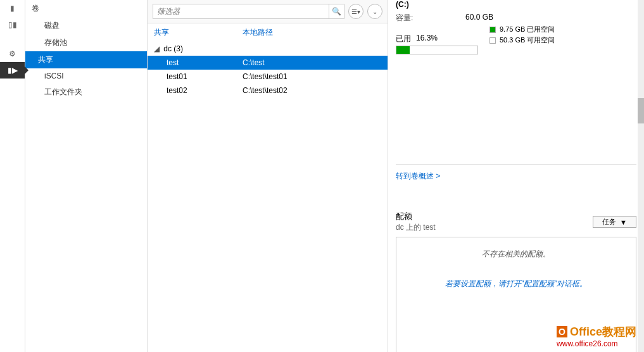 The height and width of the screenshot is (352, 644). What do you see at coordinates (158, 49) in the screenshot?
I see `tree-collapse-icon: ◢` at bounding box center [158, 49].